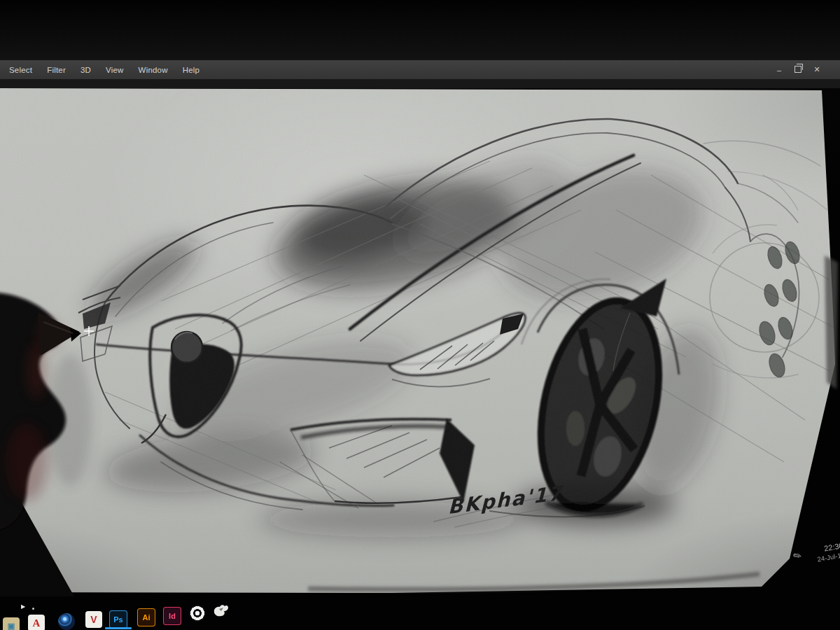  What do you see at coordinates (89, 331) in the screenshot?
I see `brush-crosshair-cursor` at bounding box center [89, 331].